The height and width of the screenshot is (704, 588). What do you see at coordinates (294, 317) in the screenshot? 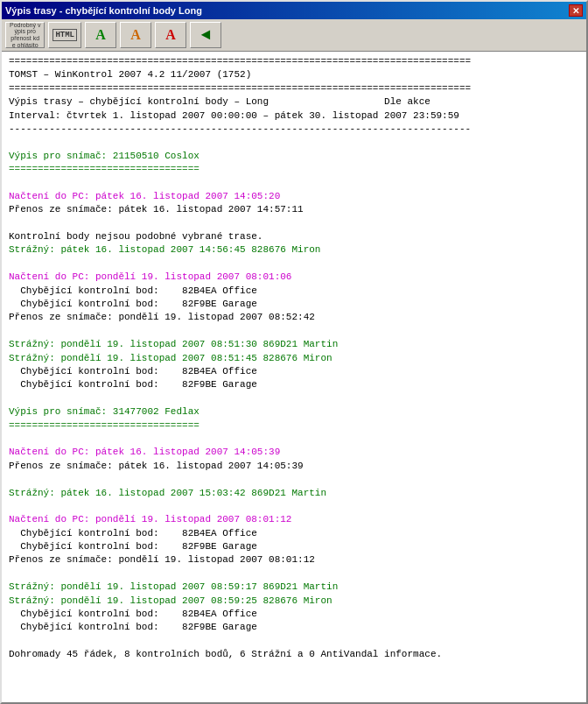
I see `prenos2: Přenos ze snímače: pondělí 19. listopad …` at bounding box center [294, 317].